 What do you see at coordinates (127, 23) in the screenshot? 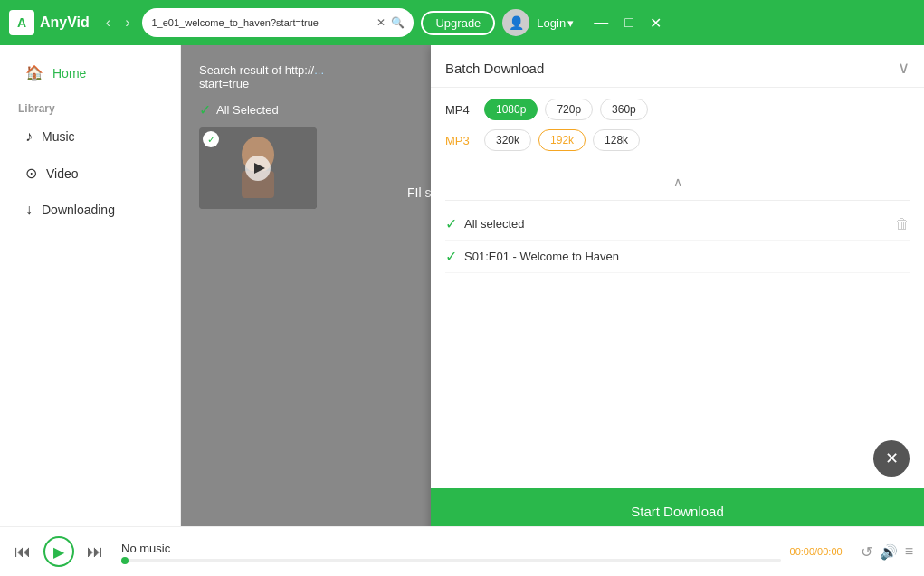
I see `forward-button: ›` at bounding box center [127, 23].